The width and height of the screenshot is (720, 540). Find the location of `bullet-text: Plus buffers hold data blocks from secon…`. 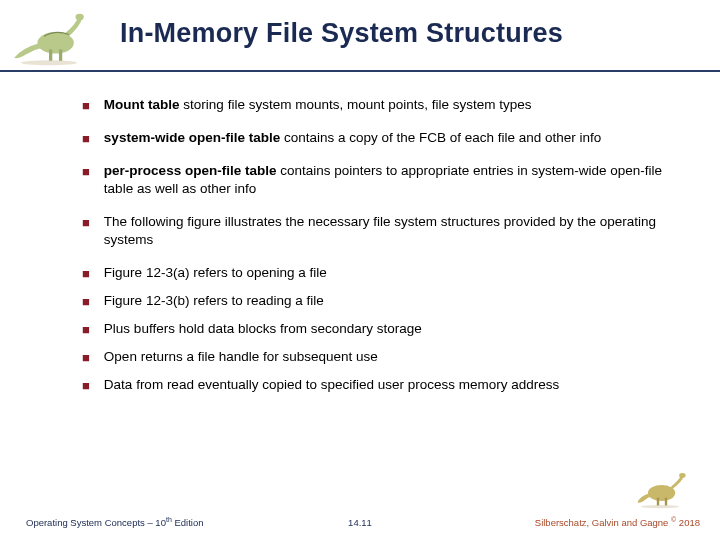

bullet-text: Plus buffers hold data blocks from secon… is located at coordinates (398, 329).